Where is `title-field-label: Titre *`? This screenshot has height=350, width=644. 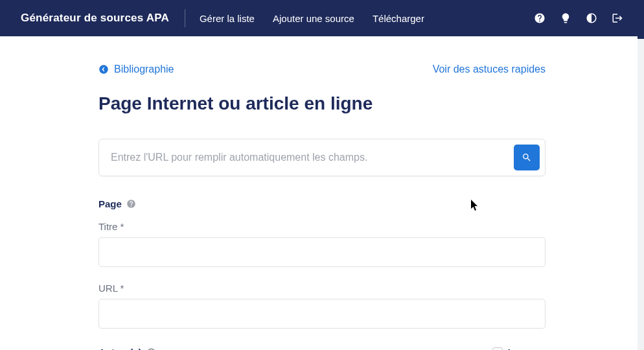 title-field-label: Titre * is located at coordinates (322, 227).